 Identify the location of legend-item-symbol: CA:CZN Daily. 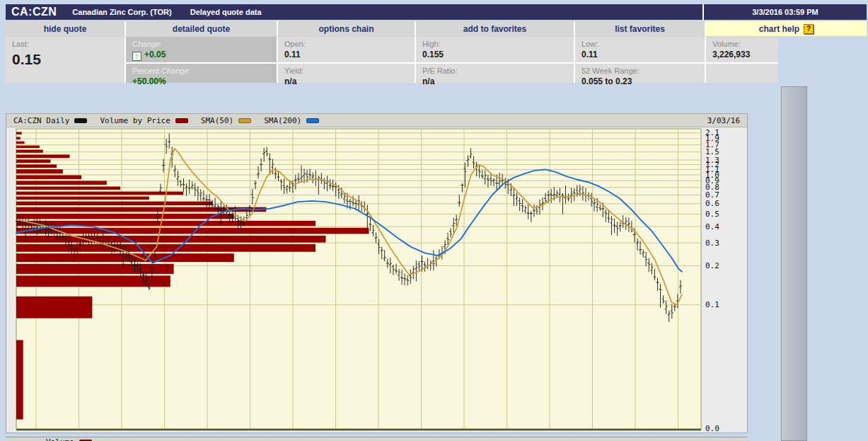
(50, 120).